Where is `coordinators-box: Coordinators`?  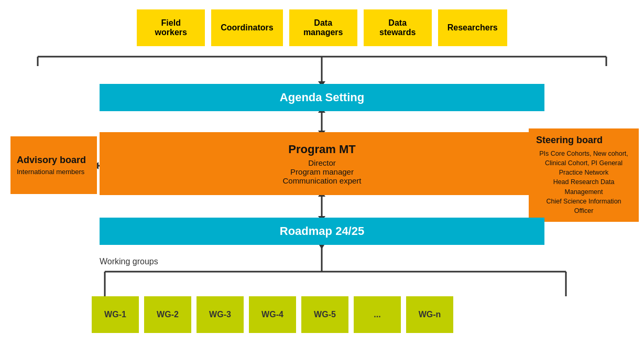 coordinators-box: Coordinators is located at coordinates (247, 28).